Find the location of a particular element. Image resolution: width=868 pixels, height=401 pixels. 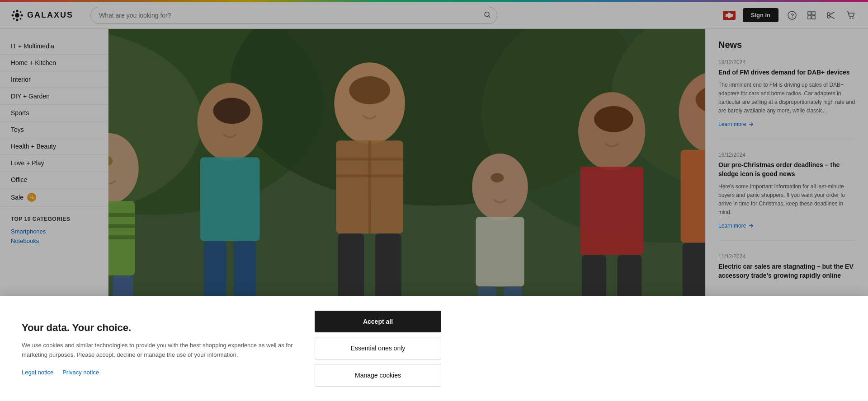

privacy-notice-link: Privacy notice is located at coordinates (80, 372).